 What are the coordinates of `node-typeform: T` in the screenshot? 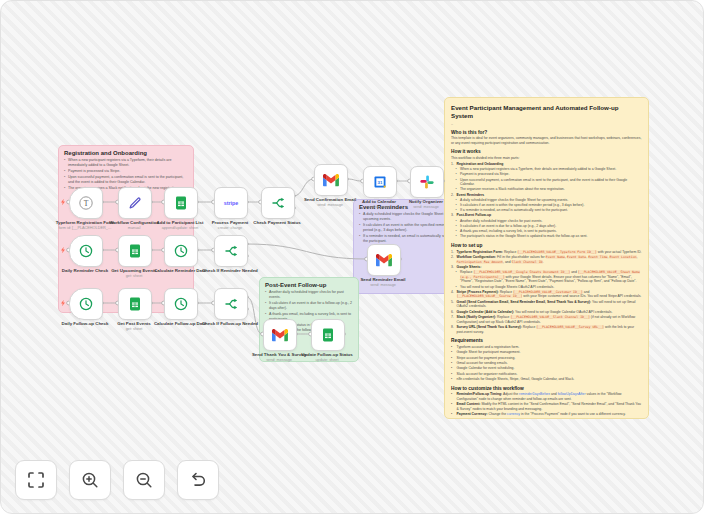 It's located at (86, 203).